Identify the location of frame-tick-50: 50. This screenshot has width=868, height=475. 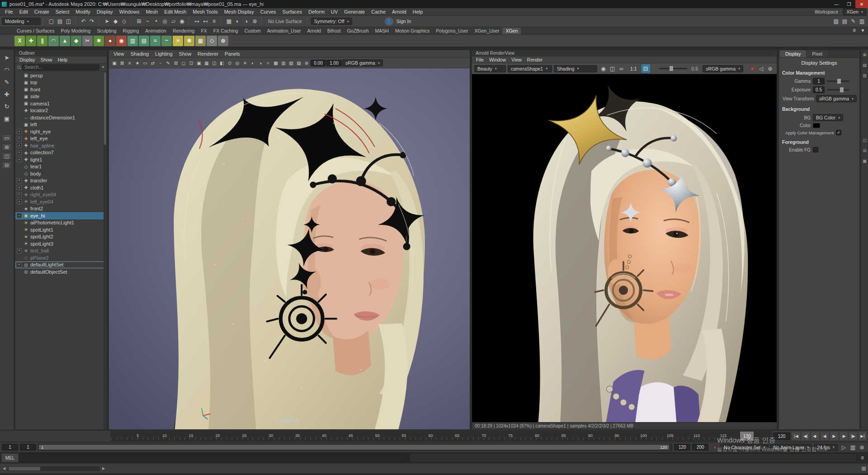
(377, 436).